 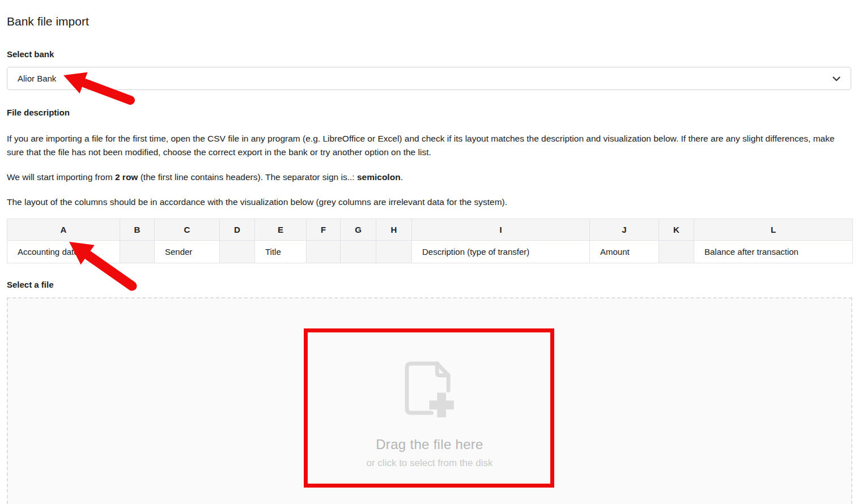 What do you see at coordinates (429, 146) in the screenshot?
I see `import-instructions-text: If you are importing a file for the firs…` at bounding box center [429, 146].